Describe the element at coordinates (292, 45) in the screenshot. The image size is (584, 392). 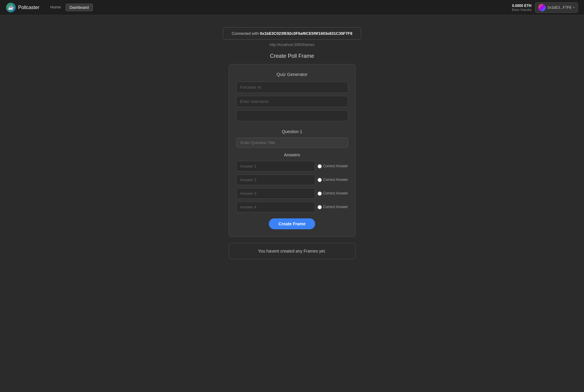
I see `connection-url: http://localhost:3000/frames` at that location.